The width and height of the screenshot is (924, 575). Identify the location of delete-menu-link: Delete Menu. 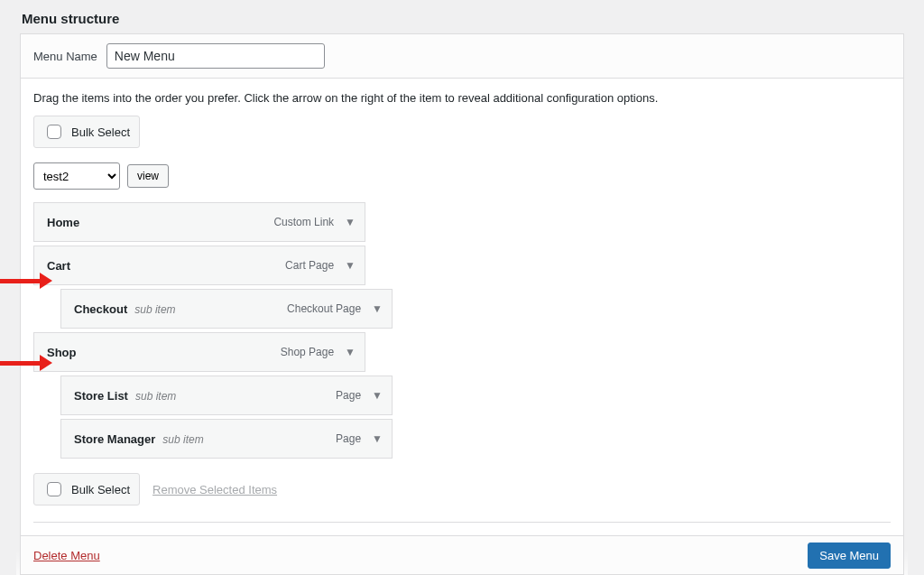
(67, 556).